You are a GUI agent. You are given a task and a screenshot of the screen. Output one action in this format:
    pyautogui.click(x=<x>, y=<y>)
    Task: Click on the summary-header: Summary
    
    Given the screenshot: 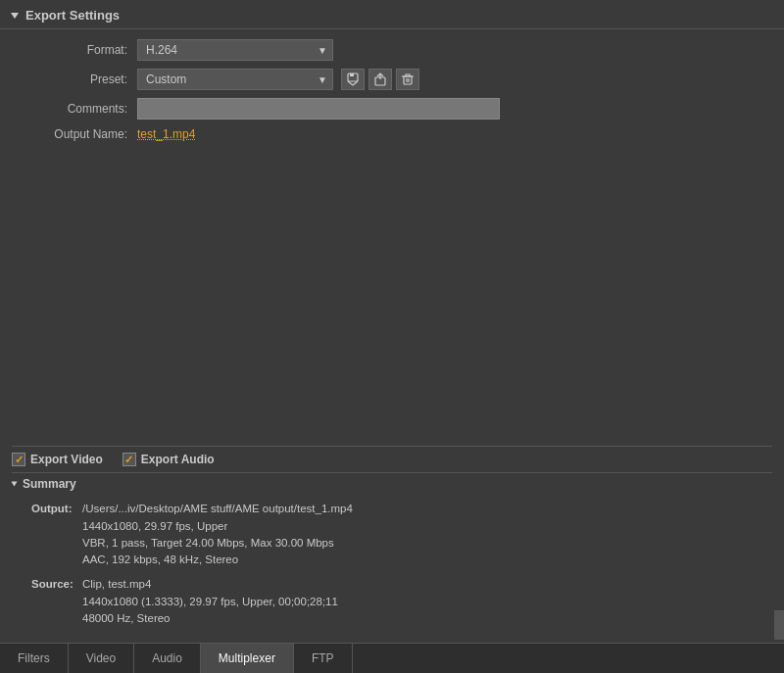 What is the action you would take?
    pyautogui.click(x=392, y=484)
    